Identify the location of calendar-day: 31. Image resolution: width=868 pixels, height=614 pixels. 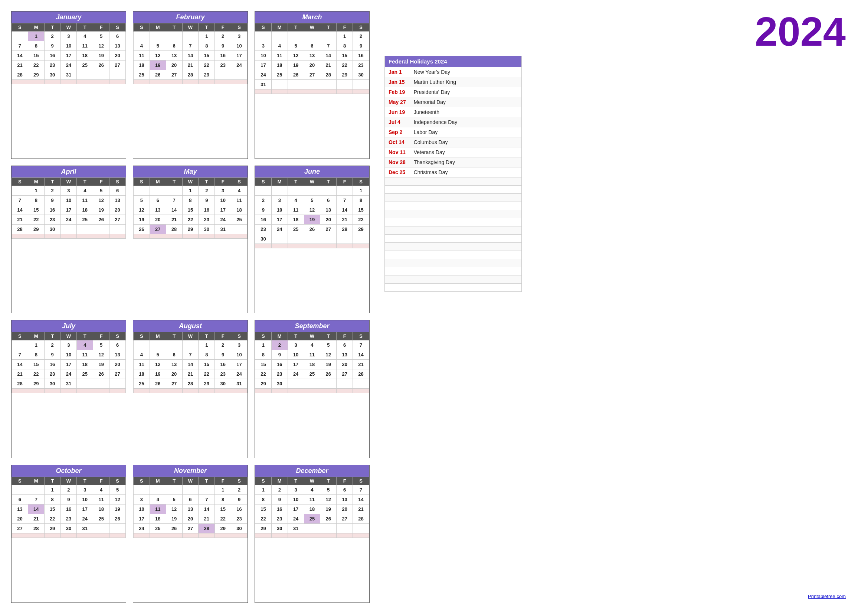
(264, 85).